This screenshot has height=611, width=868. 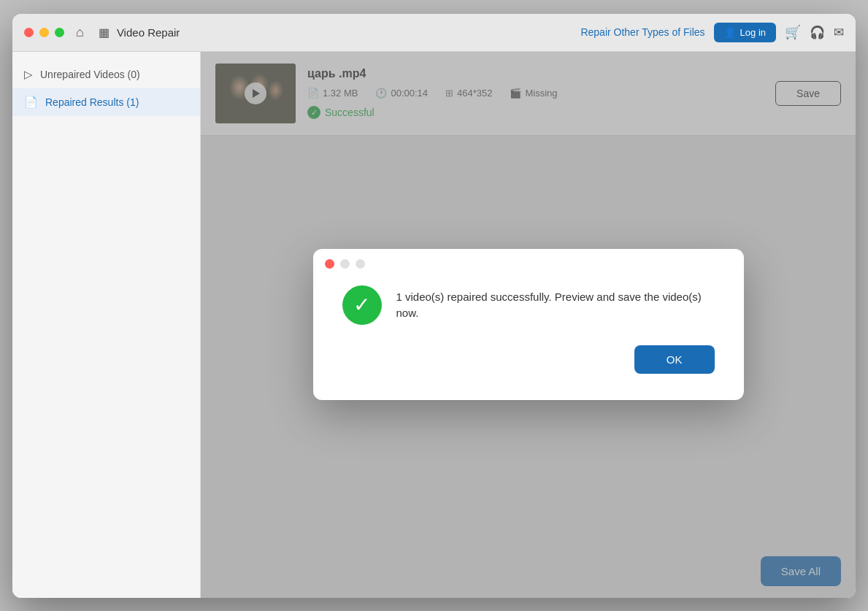 What do you see at coordinates (91, 74) in the screenshot?
I see `sidebar-item-unrepaired-label: Unrepaired Videos (0)` at bounding box center [91, 74].